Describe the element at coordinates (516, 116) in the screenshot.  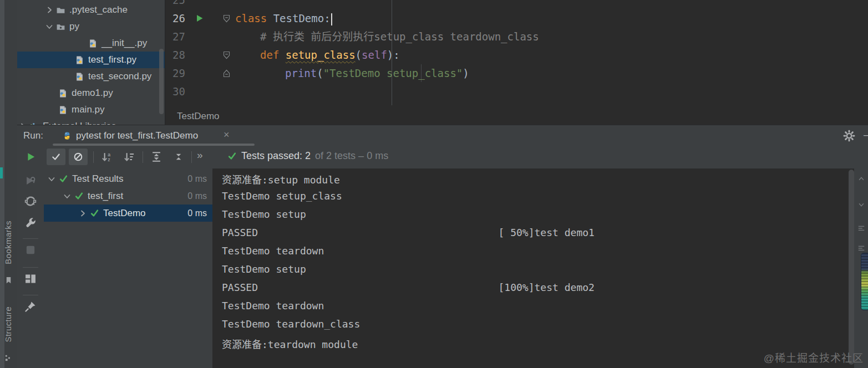
I see `breadcrumb-bar: TestDemo` at that location.